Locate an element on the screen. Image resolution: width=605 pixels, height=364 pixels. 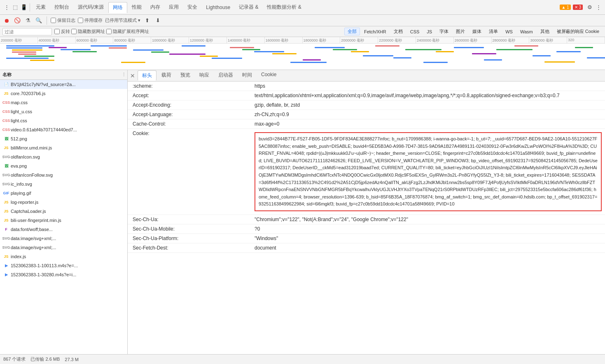
header-value: text/html,application/xhtml+xml,applicat… is located at coordinates (428, 96).